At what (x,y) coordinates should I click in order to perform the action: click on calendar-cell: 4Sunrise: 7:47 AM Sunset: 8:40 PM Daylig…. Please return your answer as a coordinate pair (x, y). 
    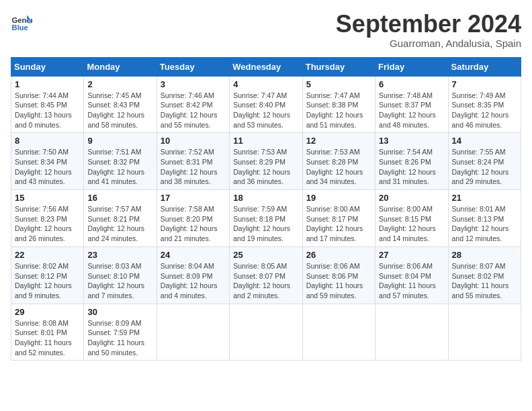
    Looking at the image, I should click on (266, 105).